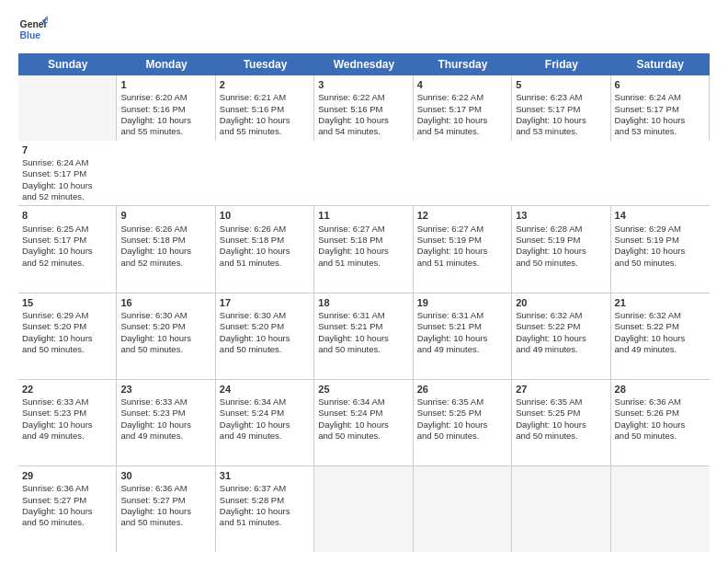 The image size is (728, 563). What do you see at coordinates (68, 248) in the screenshot?
I see `calendar-cell: 8Sunrise: 6:25 AMSunset: 5:17 PMDaylight…` at bounding box center [68, 248].